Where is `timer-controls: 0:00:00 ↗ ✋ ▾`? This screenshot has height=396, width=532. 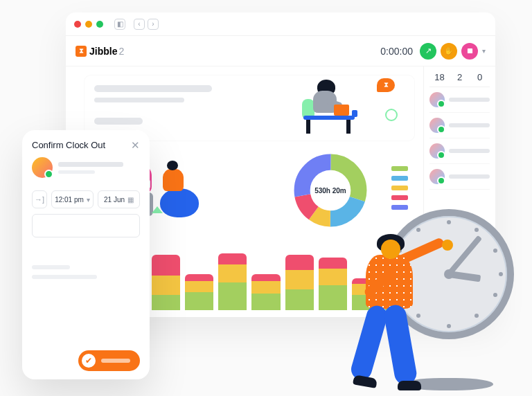
timer-controls: 0:00:00 ↗ ✋ ▾ is located at coordinates (433, 51).